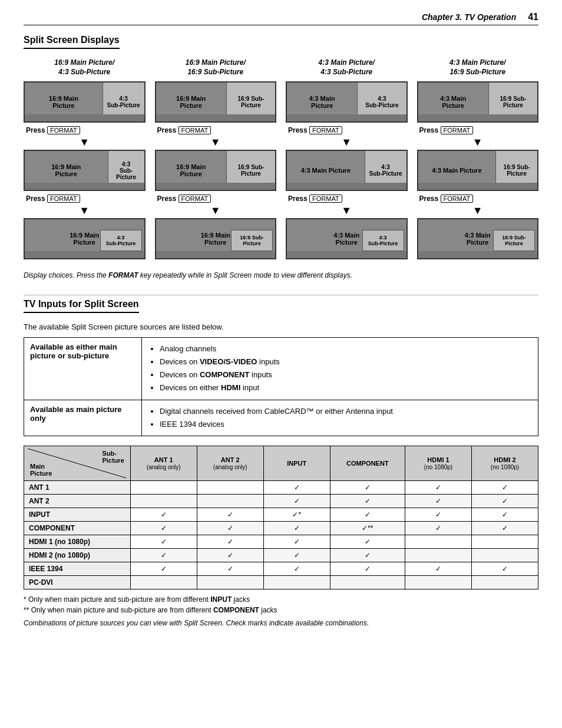  Describe the element at coordinates (282, 541) in the screenshot. I see `table-row: HDMI 1 (no 1080p)✓✓✓✓` at that location.